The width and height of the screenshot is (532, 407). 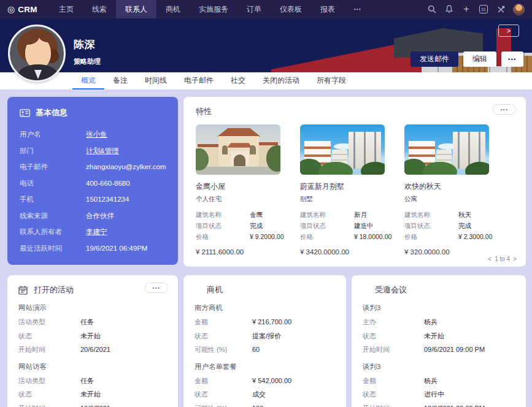 What do you see at coordinates (156, 81) in the screenshot?
I see `tab-timeline: 时间线` at bounding box center [156, 81].